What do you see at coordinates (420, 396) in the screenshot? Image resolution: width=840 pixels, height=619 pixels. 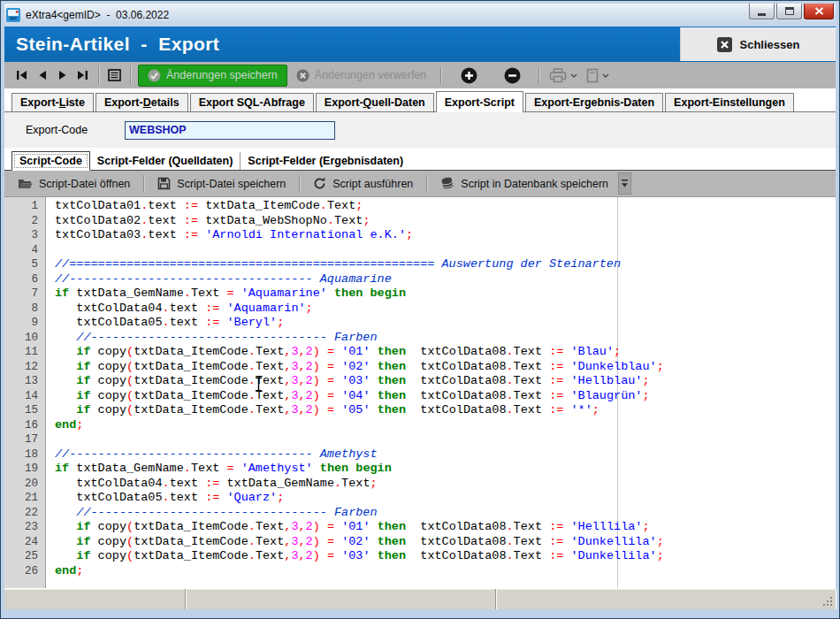 I see `code-line: 14 if copy(txtData_ItemCode.Text,3,2) = …` at bounding box center [420, 396].